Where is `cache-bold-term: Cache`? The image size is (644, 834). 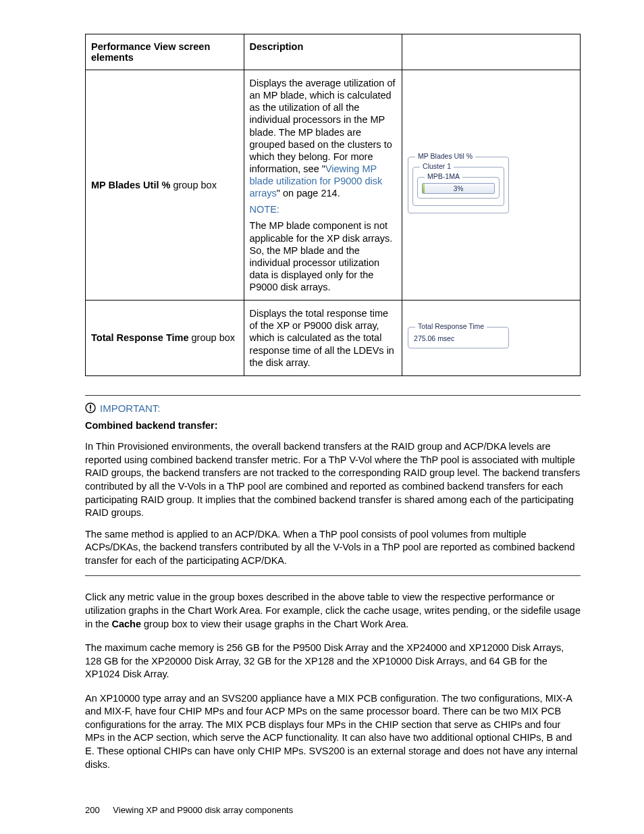
cache-bold-term: Cache is located at coordinates (127, 624).